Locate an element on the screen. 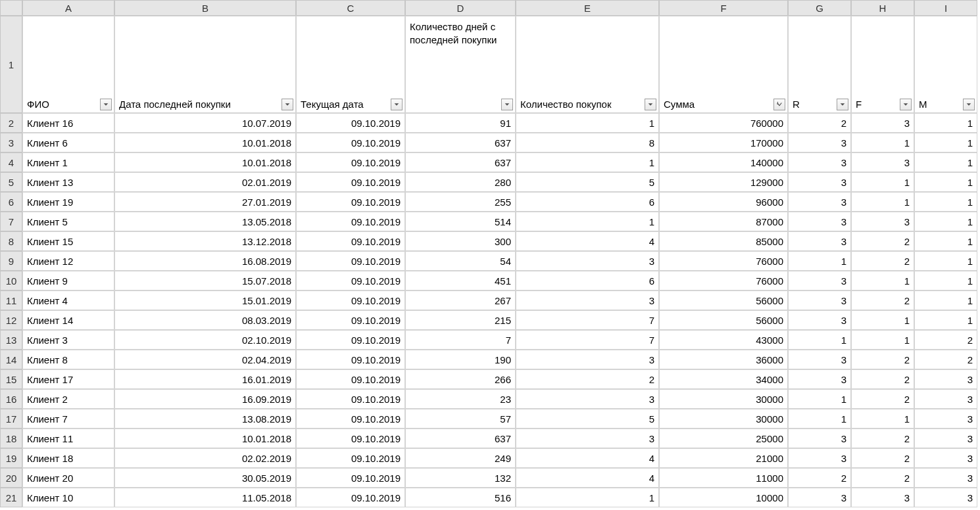 The image size is (980, 510). cell-C19: 09.10.2019 is located at coordinates (351, 458).